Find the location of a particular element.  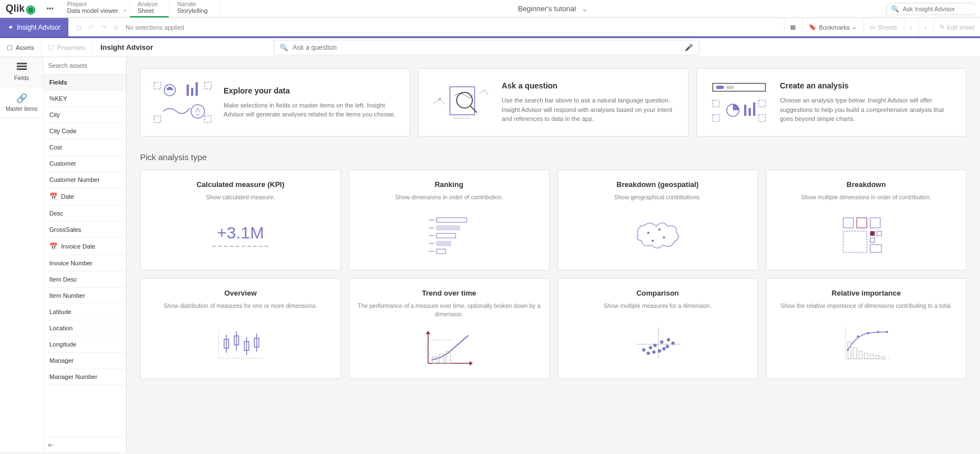

field-item: Customer is located at coordinates (85, 163).